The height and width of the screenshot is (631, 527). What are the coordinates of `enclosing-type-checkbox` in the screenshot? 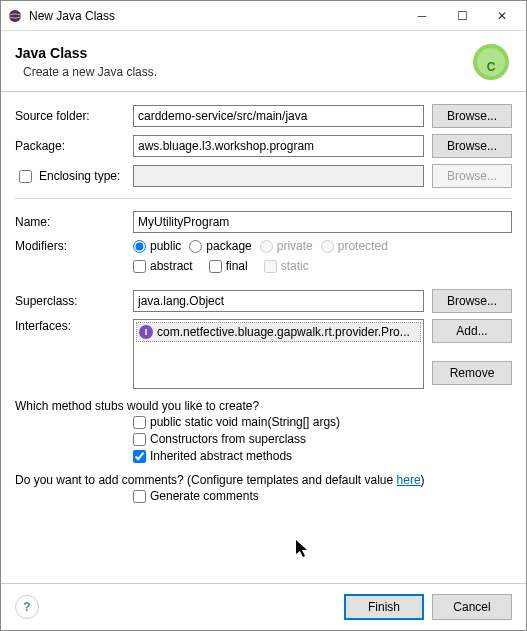 It's located at (26, 176).